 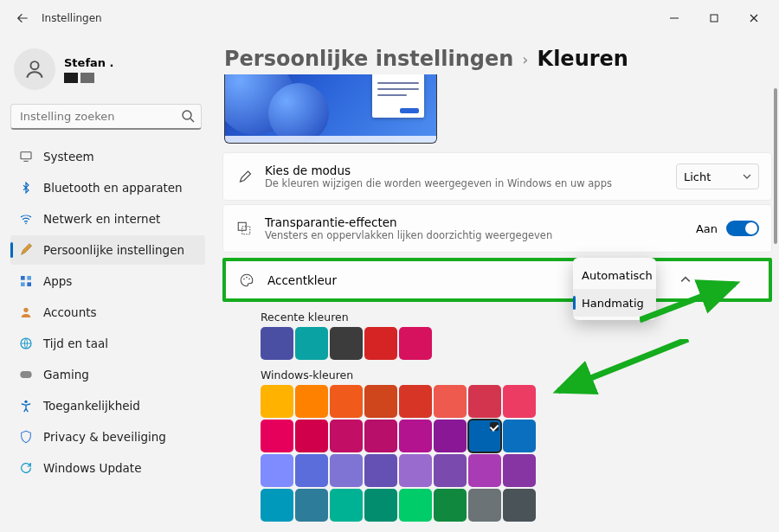 What do you see at coordinates (497, 280) in the screenshot?
I see `card-accent-color: Accentkleur AutomatischHandmatig` at bounding box center [497, 280].